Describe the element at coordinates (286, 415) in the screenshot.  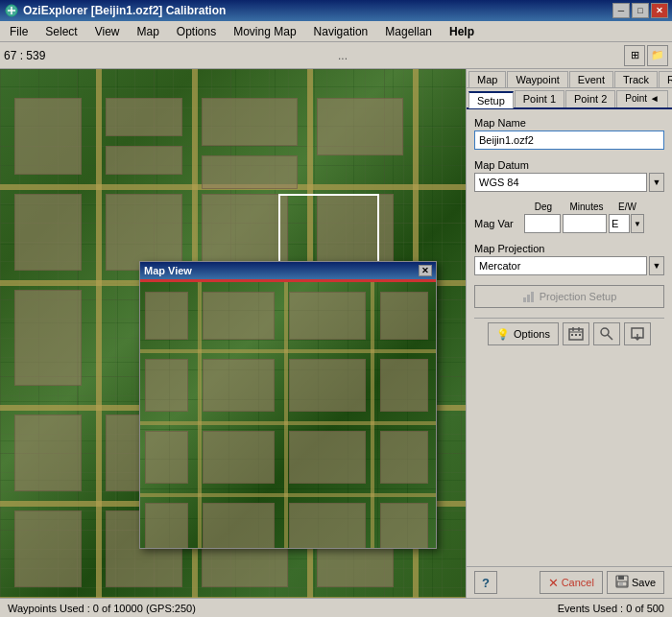
I see `mini-road-v2` at that location.